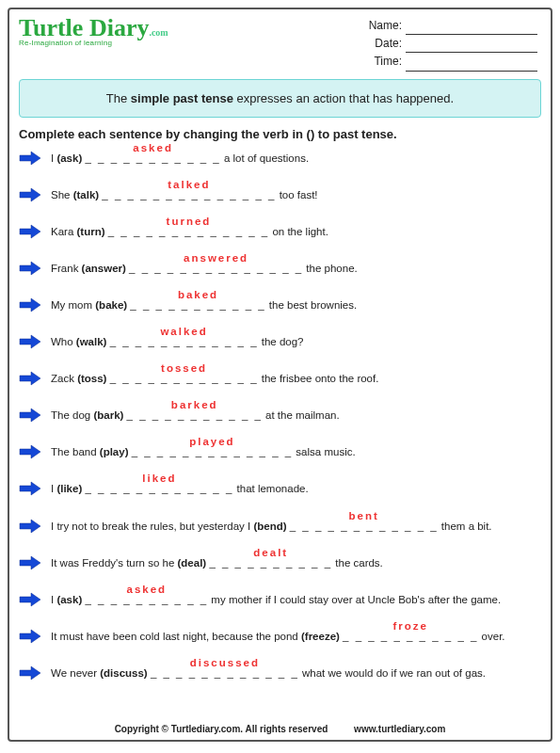 This screenshot has height=753, width=560. I want to click on question-pre: The band, so click(75, 452).